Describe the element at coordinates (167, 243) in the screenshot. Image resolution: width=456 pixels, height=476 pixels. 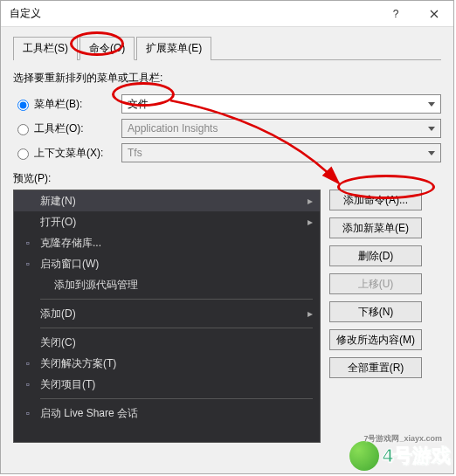
I see `preview-item: ▫克隆存储库...` at that location.